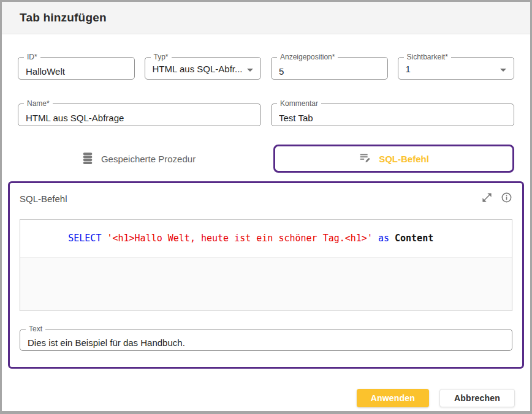 This screenshot has height=414, width=532. I want to click on sql-command-toggle-label: SQL-Befehl, so click(404, 159).